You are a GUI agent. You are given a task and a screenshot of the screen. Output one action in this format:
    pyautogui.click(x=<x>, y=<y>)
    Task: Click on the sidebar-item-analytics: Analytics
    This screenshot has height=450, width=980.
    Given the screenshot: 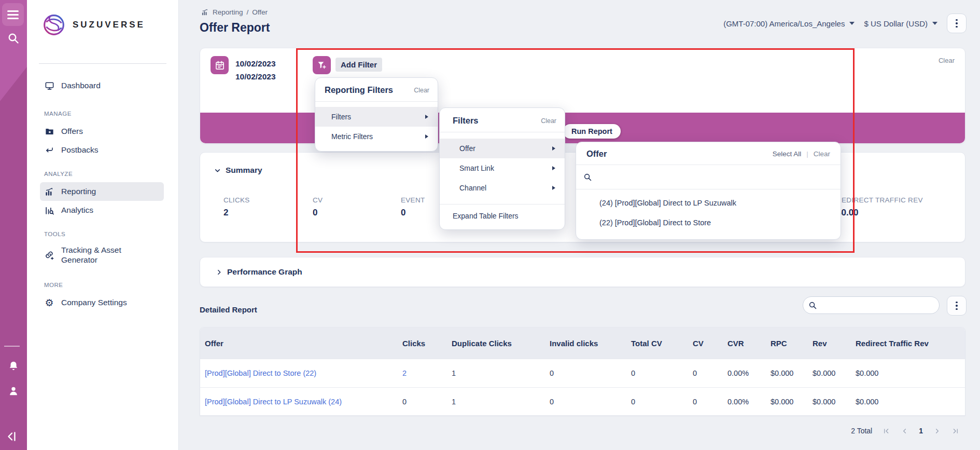 What is the action you would take?
    pyautogui.click(x=102, y=210)
    